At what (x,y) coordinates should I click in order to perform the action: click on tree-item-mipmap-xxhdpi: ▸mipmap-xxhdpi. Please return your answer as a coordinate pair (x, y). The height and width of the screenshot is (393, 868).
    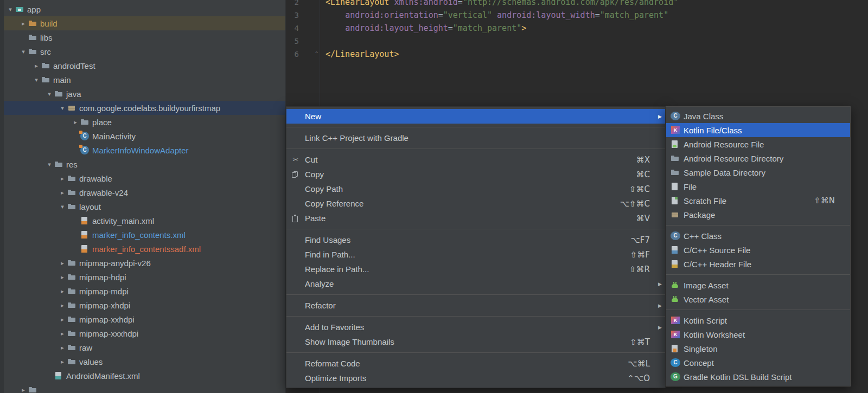
    Looking at the image, I should click on (144, 319).